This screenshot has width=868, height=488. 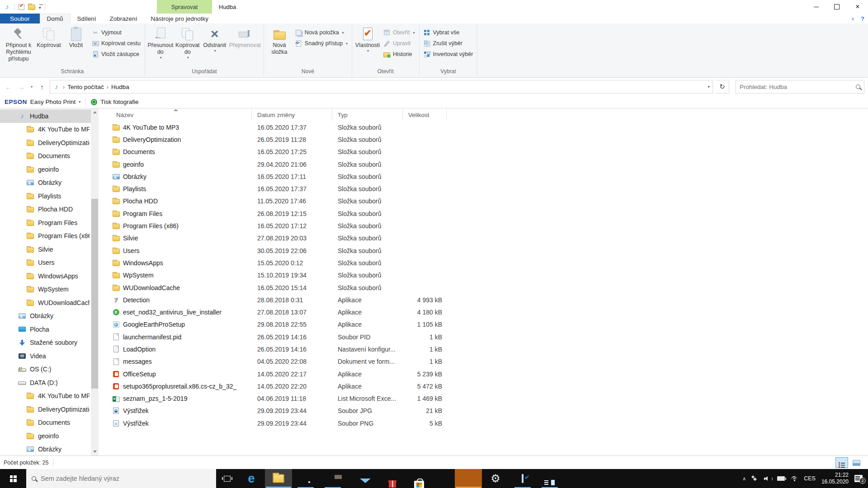 I want to click on column-header-name: Název, so click(x=175, y=115).